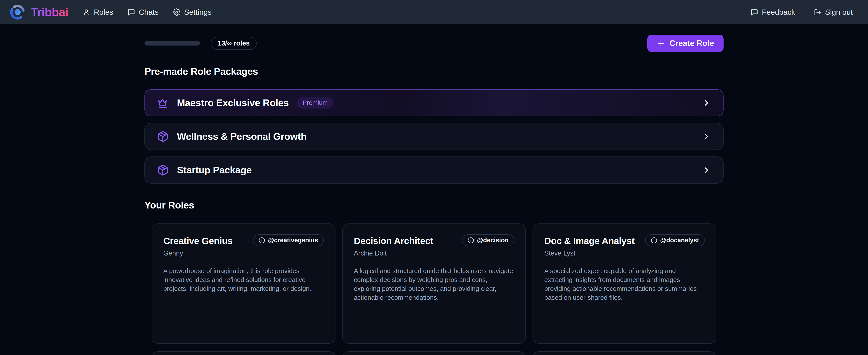  I want to click on packages-section-title: Pre-made Role Packages, so click(434, 71).